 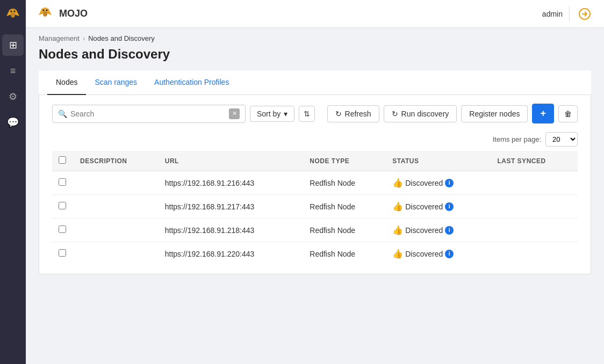 What do you see at coordinates (13, 97) in the screenshot?
I see `sidebar-item-gear: ⚙` at bounding box center [13, 97].